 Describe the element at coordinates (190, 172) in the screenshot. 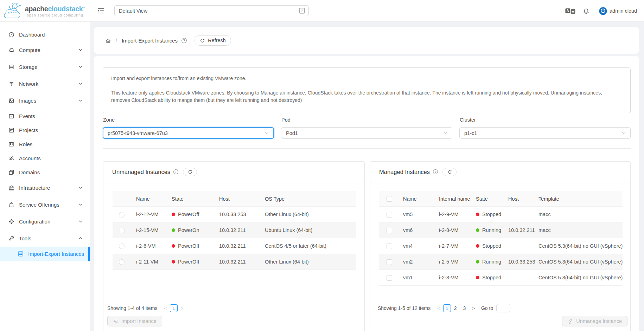

I see `unmanaged-refresh-button` at that location.